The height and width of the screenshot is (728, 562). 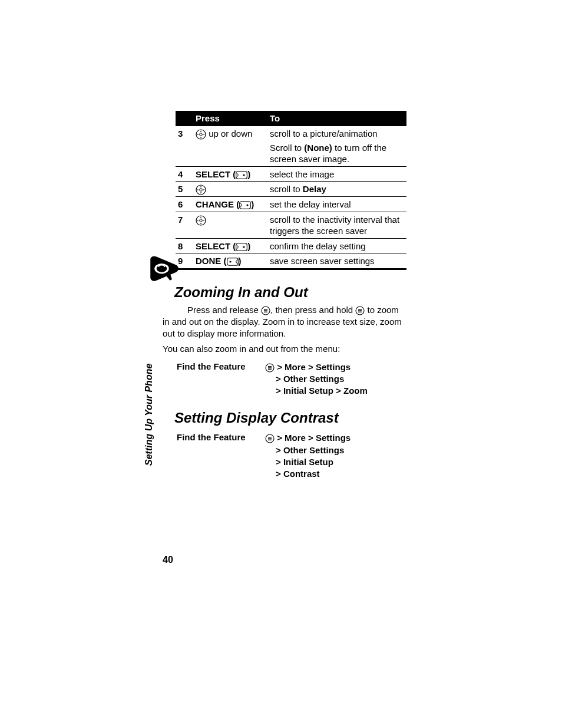 What do you see at coordinates (284, 322) in the screenshot?
I see `zoom-paragraph-1: Press and release , then press and hold …` at bounding box center [284, 322].